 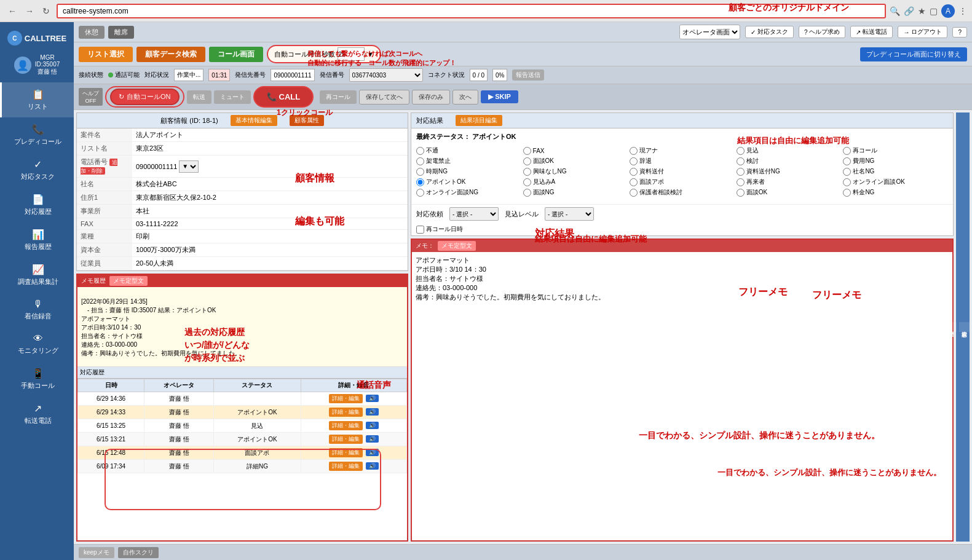 What do you see at coordinates (527, 151) in the screenshot?
I see `radio-fax-input` at bounding box center [527, 151].